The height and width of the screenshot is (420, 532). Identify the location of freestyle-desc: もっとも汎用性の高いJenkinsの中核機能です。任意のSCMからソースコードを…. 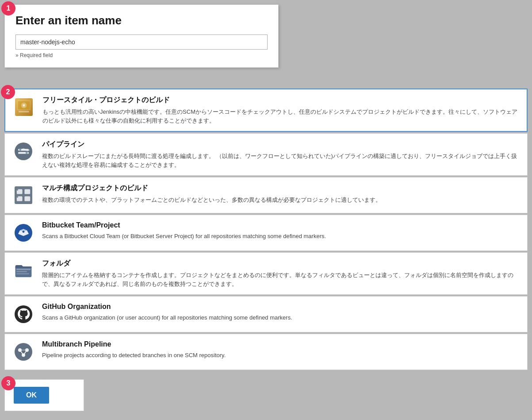
(281, 116).